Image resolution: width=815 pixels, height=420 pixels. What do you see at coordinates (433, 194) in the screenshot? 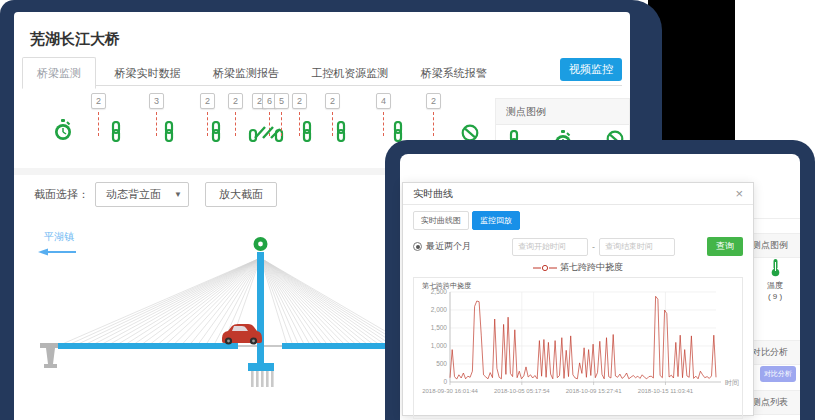
I see `modal-title: 实时曲线` at bounding box center [433, 194].